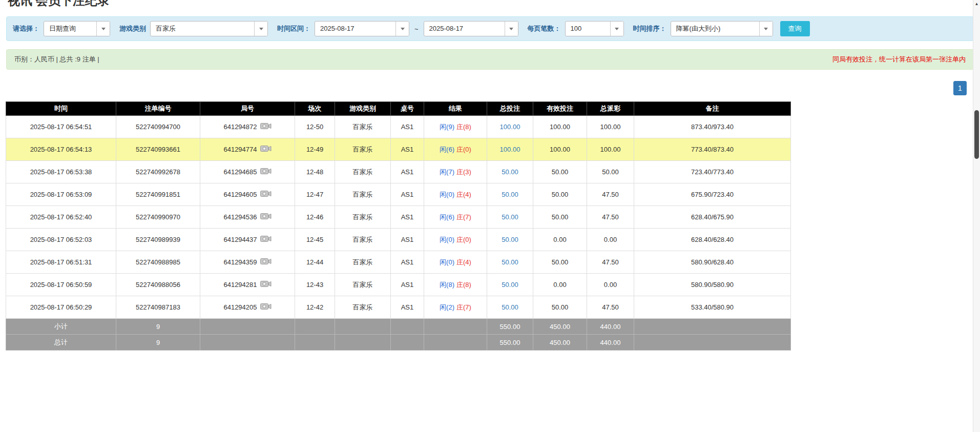  What do you see at coordinates (795, 29) in the screenshot?
I see `search-button: 查询` at bounding box center [795, 29].